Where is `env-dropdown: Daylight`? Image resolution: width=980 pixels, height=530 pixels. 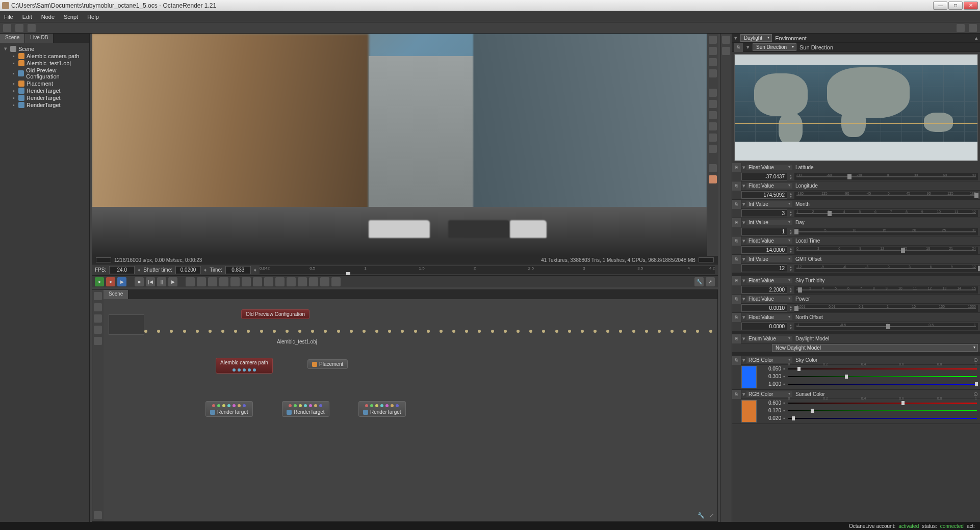
env-dropdown: Daylight is located at coordinates (756, 38).